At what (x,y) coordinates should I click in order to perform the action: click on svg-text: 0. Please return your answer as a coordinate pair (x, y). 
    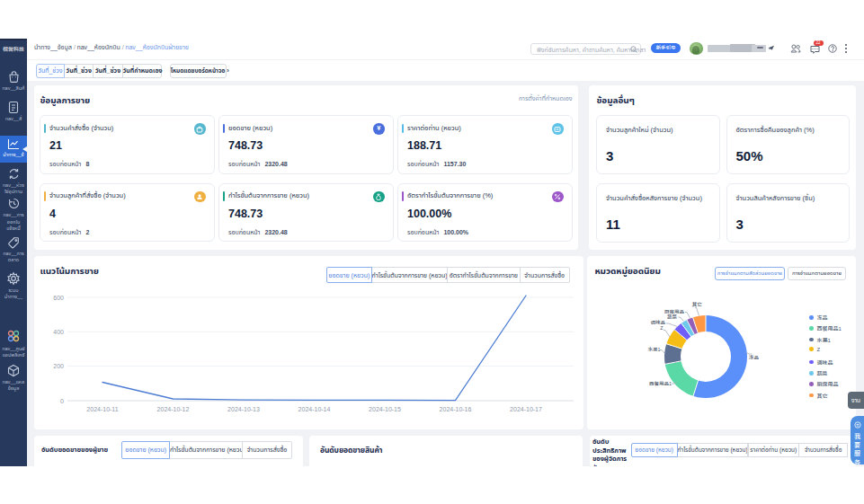
    Looking at the image, I should click on (62, 401).